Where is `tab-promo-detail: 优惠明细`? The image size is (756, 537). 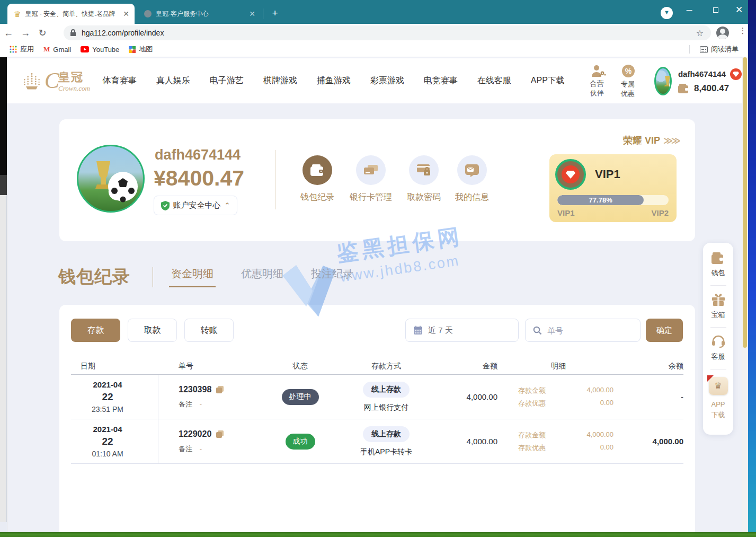 tab-promo-detail: 优惠明细 is located at coordinates (262, 277).